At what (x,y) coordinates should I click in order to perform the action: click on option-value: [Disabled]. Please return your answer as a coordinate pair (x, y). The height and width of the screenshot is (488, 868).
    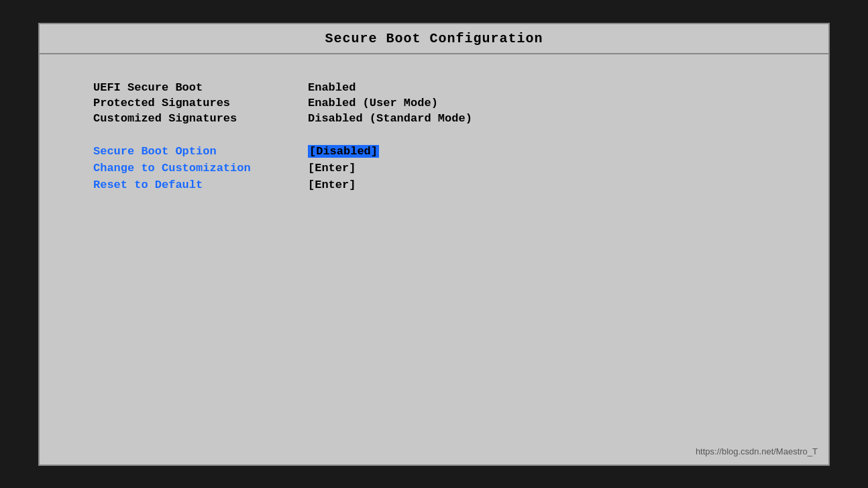
    Looking at the image, I should click on (343, 152).